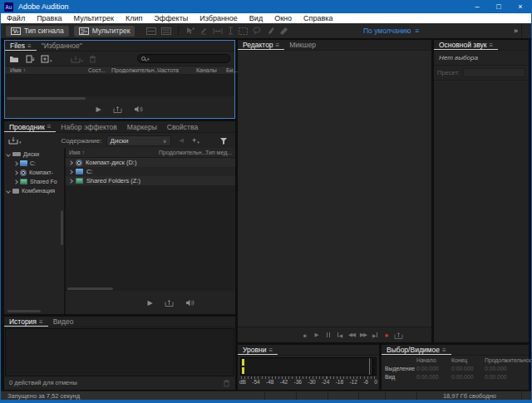 The width and height of the screenshot is (532, 403). What do you see at coordinates (142, 126) in the screenshot?
I see `tab-markers: Маркеры` at bounding box center [142, 126].